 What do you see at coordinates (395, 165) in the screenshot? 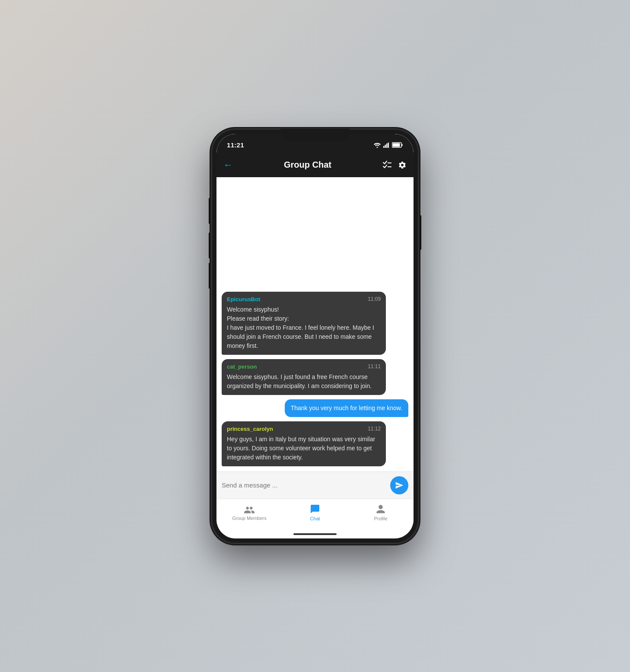
I see `header-icons` at bounding box center [395, 165].